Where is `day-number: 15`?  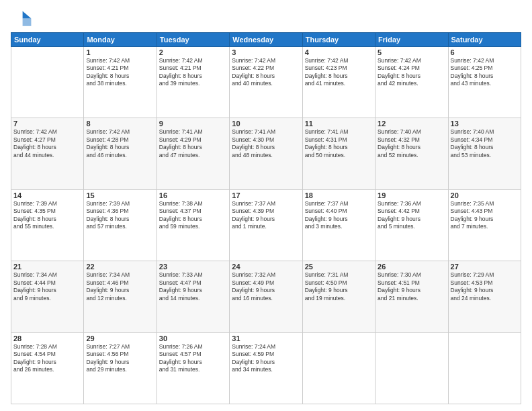
day-number: 15 is located at coordinates (120, 195).